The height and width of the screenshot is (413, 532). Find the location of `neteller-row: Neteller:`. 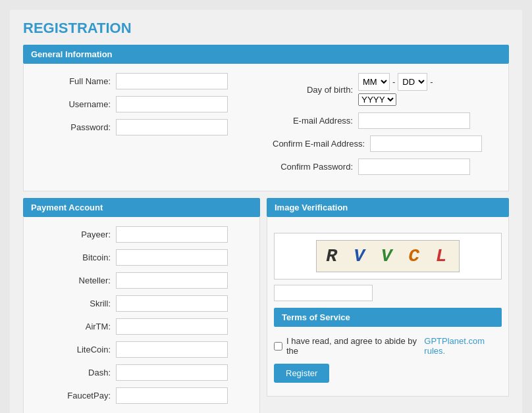

neteller-row: Neteller: is located at coordinates (142, 280).